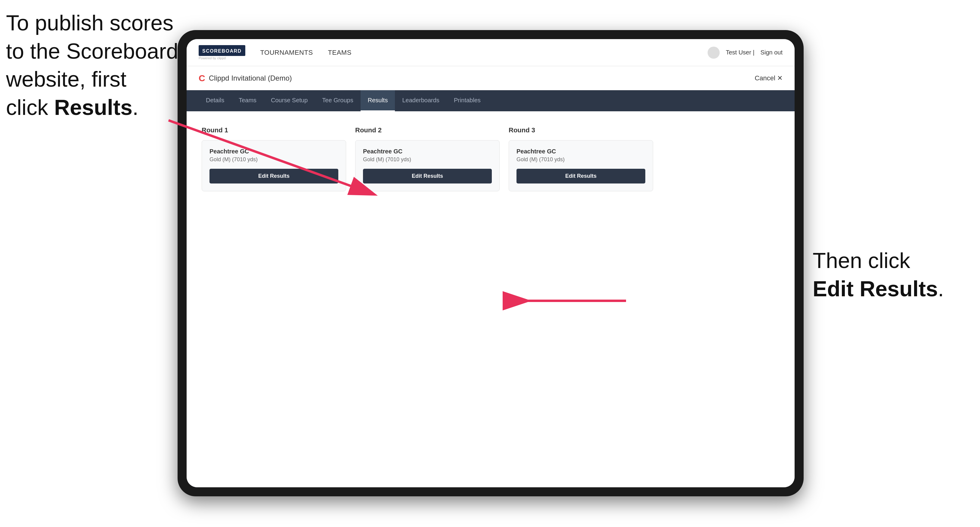  I want to click on round-1-course-name: Peachtree GC, so click(274, 151).